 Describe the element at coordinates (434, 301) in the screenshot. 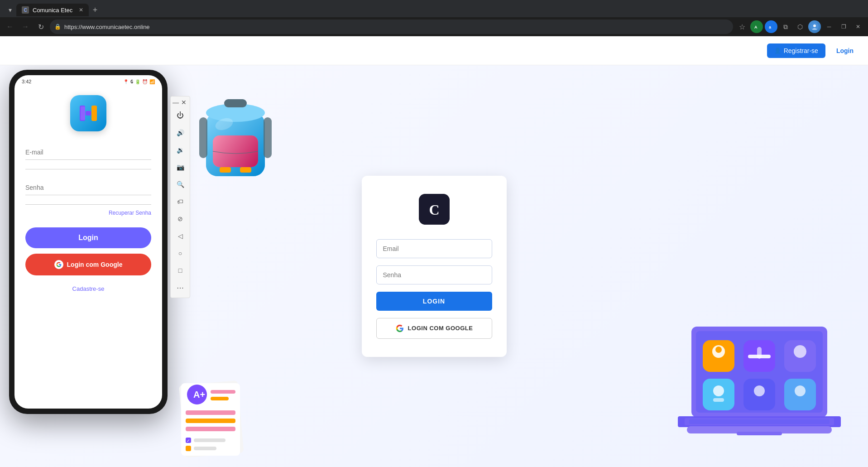

I see `login-submit-btn: LOGIN` at that location.